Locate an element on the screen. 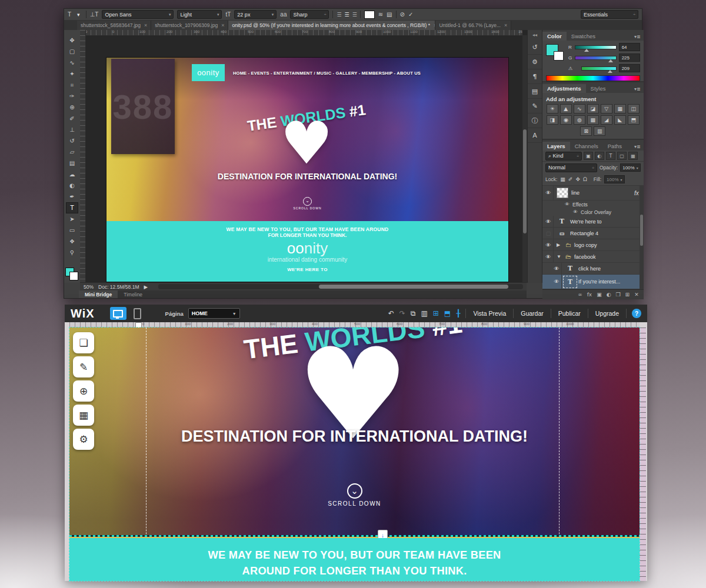 This screenshot has height=588, width=706. adjustment-icon: ◉ is located at coordinates (566, 120).